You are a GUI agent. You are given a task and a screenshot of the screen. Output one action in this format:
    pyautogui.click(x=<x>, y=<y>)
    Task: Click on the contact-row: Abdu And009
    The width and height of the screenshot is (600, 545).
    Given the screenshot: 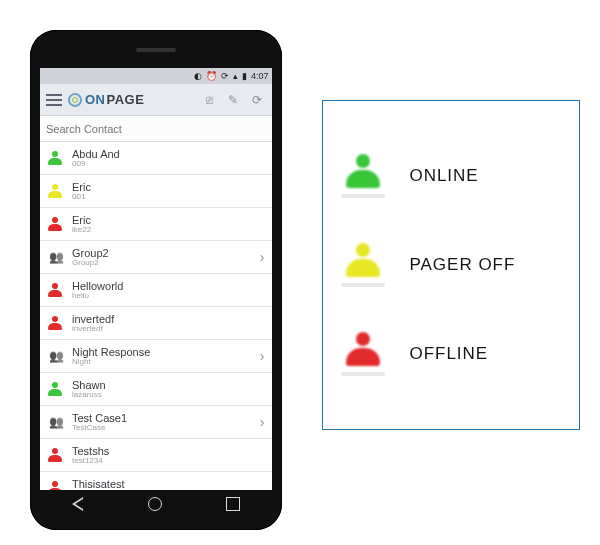 What is the action you would take?
    pyautogui.click(x=156, y=158)
    